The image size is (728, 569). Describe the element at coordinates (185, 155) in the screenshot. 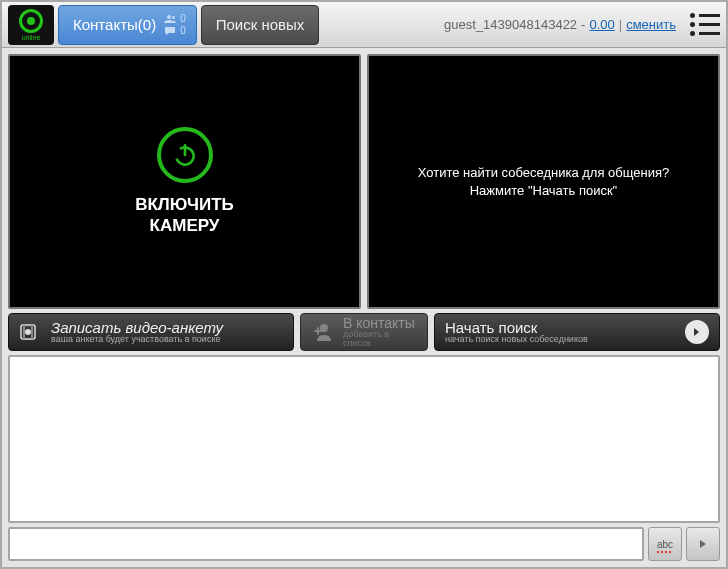

I see `enable-camera-button` at that location.